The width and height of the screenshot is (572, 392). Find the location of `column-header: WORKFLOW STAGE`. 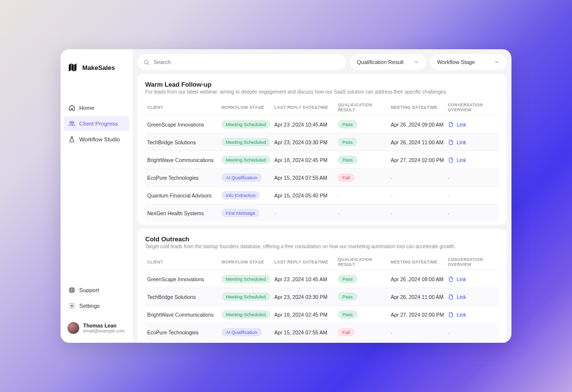

column-header: WORKFLOW STAGE is located at coordinates (246, 262).